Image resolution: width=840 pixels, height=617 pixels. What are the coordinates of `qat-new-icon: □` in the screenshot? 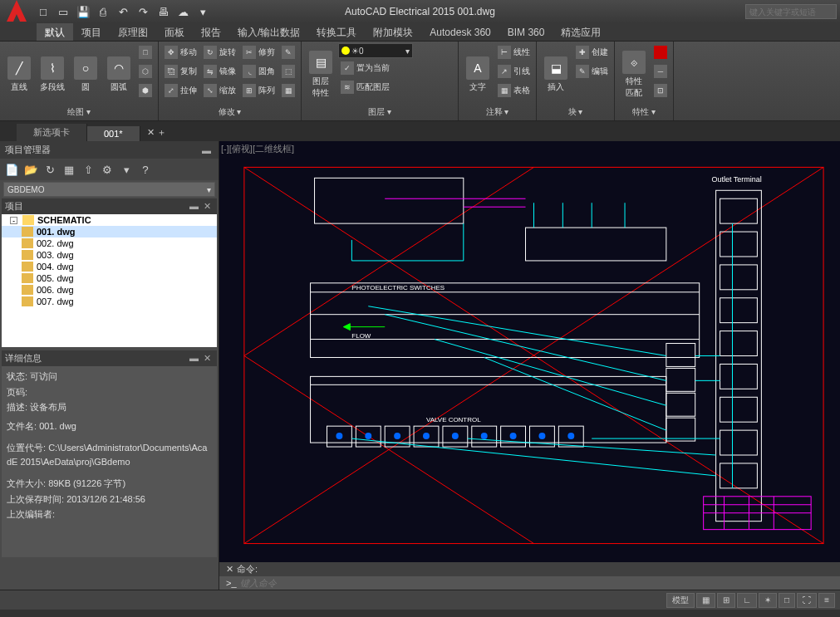 It's located at (43, 12).